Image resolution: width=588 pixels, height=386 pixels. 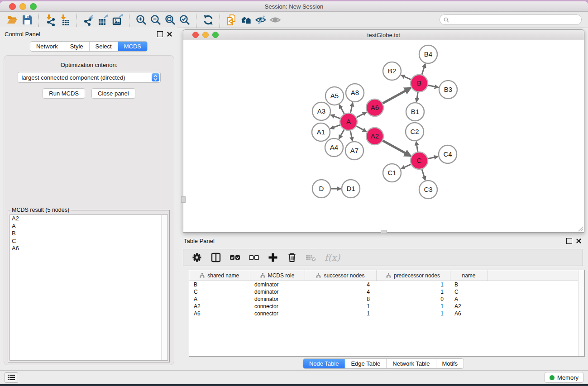 What do you see at coordinates (76, 46) in the screenshot?
I see `tab-style: Style` at bounding box center [76, 46].